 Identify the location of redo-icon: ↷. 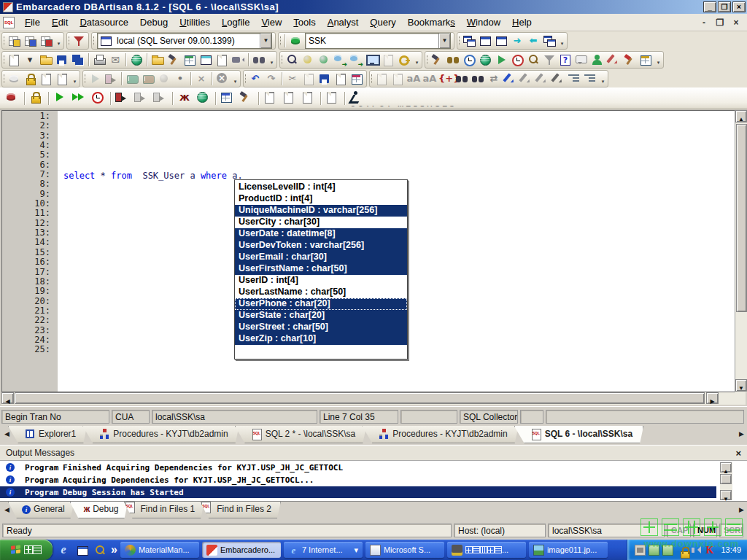
(271, 79).